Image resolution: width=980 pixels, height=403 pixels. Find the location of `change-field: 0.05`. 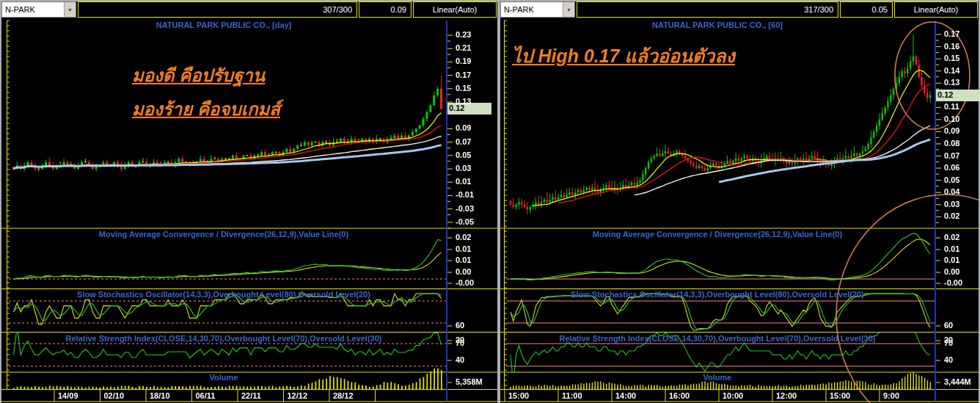

change-field: 0.05 is located at coordinates (866, 10).